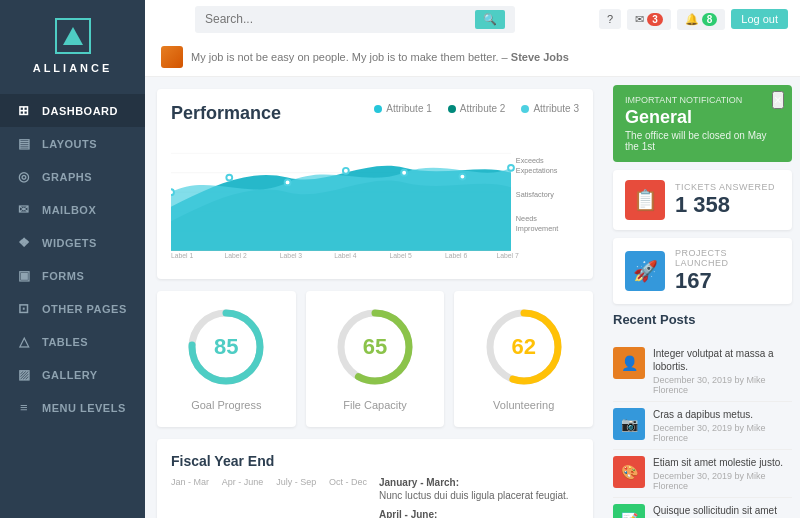 The width and height of the screenshot is (800, 518). I want to click on post-title: Cras a dapibus metus., so click(722, 414).